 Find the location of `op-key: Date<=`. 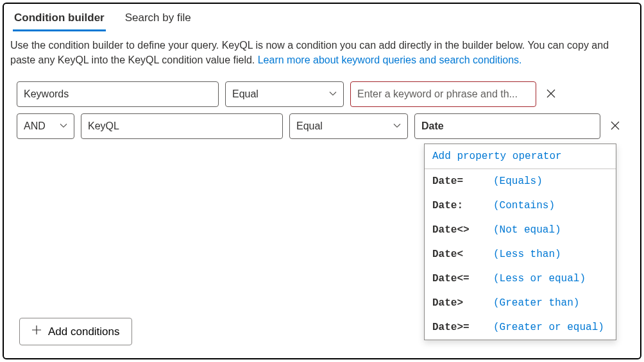

op-key: Date<= is located at coordinates (463, 279).